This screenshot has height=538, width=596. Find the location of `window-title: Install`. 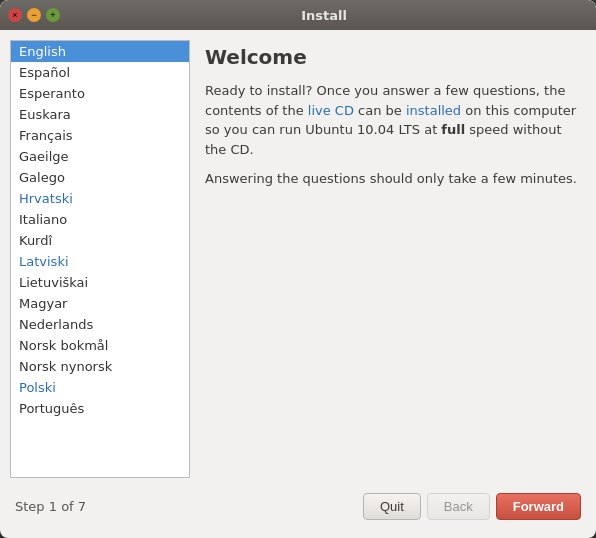

window-title: Install is located at coordinates (324, 16).